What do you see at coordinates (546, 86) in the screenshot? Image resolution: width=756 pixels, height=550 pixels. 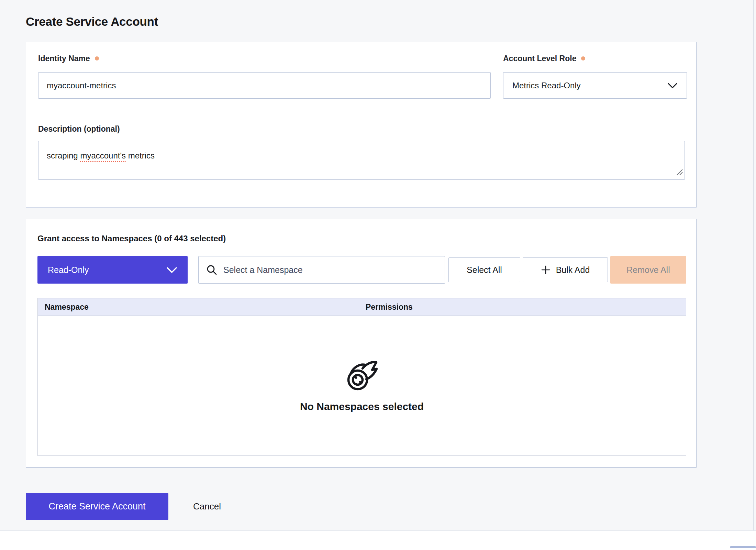 I see `account-level-role-value: Metrics Read-Only` at bounding box center [546, 86].